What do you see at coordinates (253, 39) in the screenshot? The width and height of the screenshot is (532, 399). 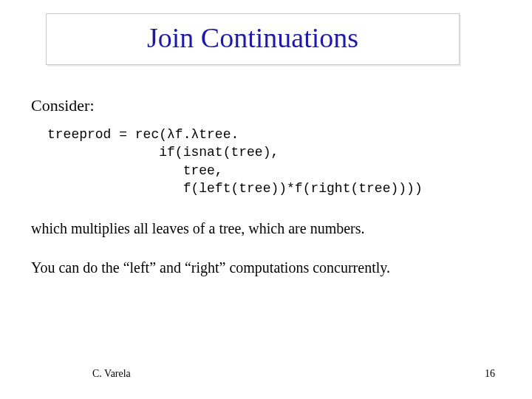 I see `title-box: Join Continuations` at bounding box center [253, 39].